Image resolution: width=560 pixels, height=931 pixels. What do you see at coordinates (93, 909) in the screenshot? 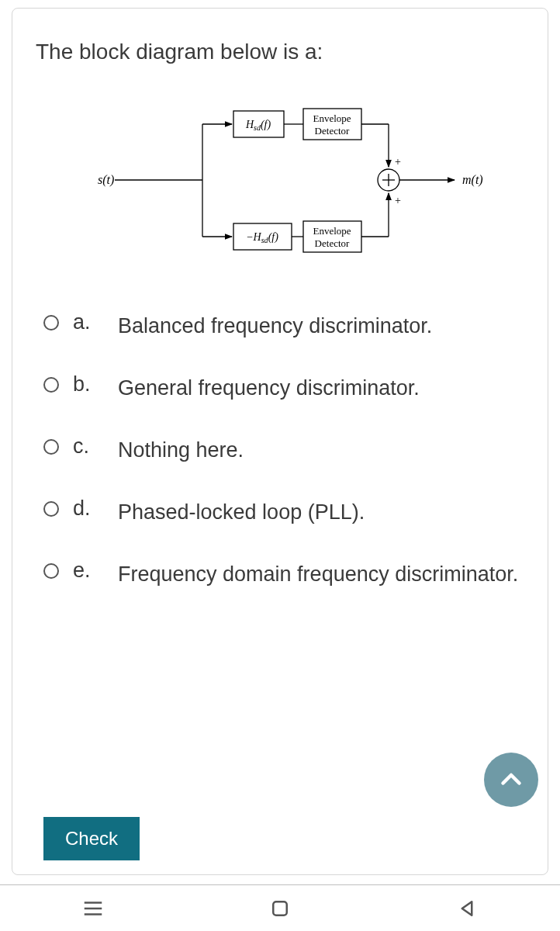
I see `menu-icon` at bounding box center [93, 909].